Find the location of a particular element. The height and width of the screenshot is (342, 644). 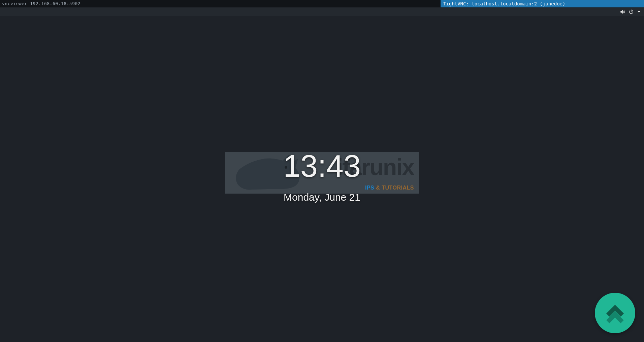

caret-down-icon is located at coordinates (639, 12).